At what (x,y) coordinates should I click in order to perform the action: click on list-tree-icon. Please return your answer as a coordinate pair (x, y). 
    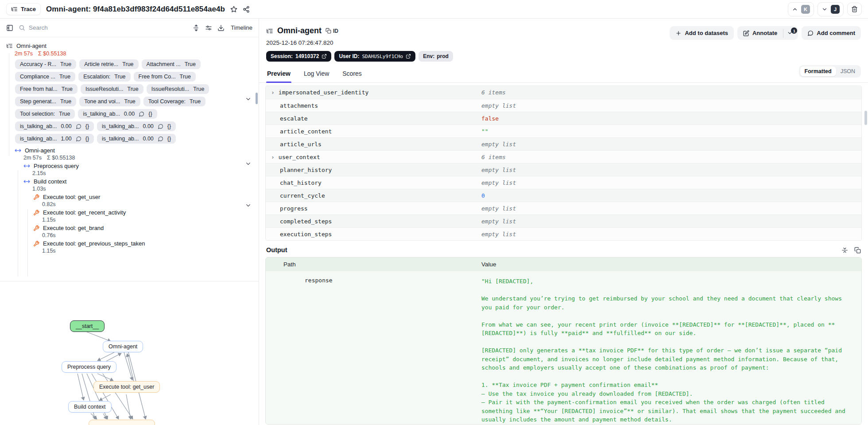
    Looking at the image, I should click on (270, 31).